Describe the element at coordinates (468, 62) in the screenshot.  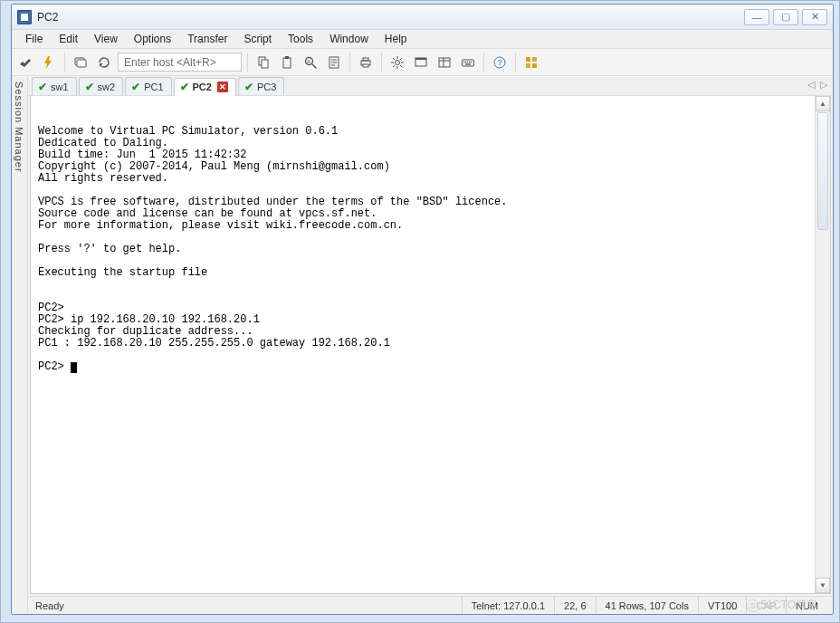
I see `keyboard-icon` at that location.